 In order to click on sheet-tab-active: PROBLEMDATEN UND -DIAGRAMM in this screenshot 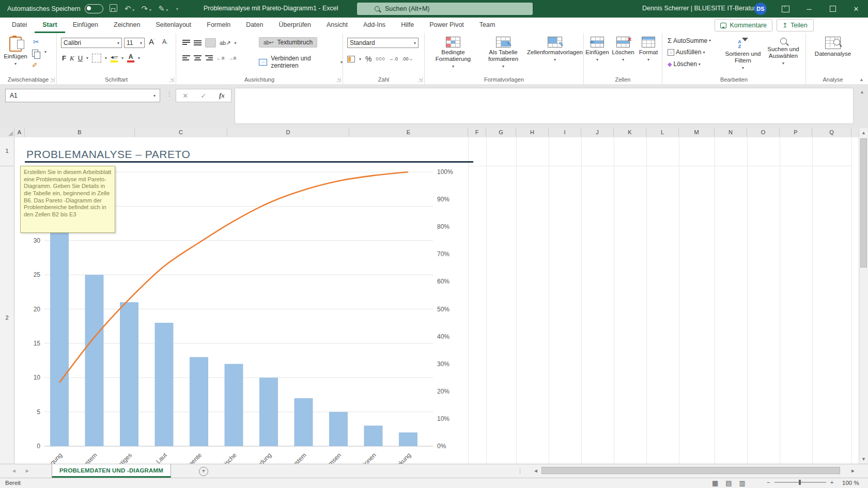, I will do `click(112, 471)`.